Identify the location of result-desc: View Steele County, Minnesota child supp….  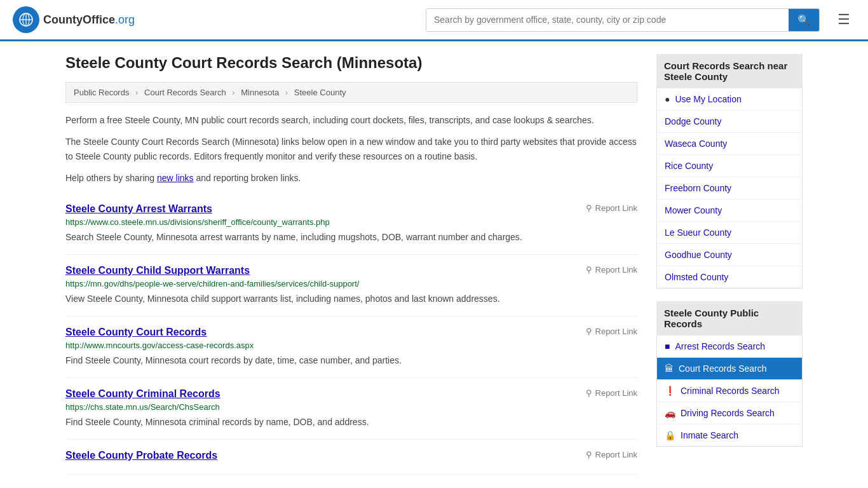
(351, 299).